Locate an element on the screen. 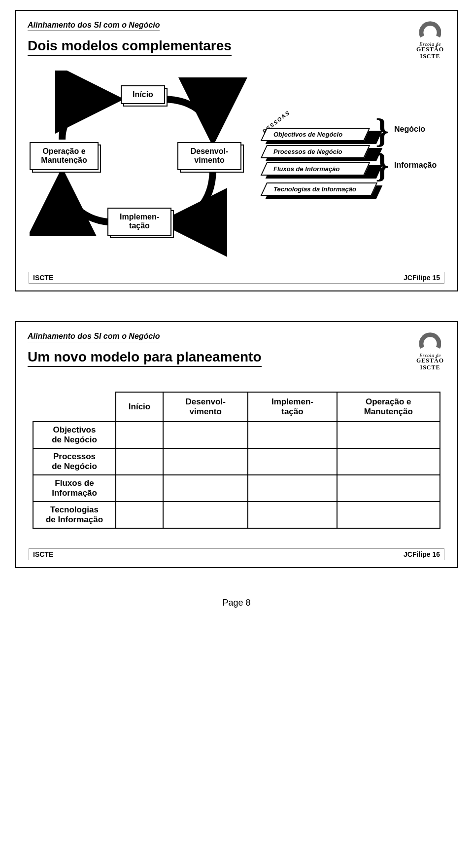  layer-tecnologias: Tecnologias da Informação is located at coordinates (319, 189).